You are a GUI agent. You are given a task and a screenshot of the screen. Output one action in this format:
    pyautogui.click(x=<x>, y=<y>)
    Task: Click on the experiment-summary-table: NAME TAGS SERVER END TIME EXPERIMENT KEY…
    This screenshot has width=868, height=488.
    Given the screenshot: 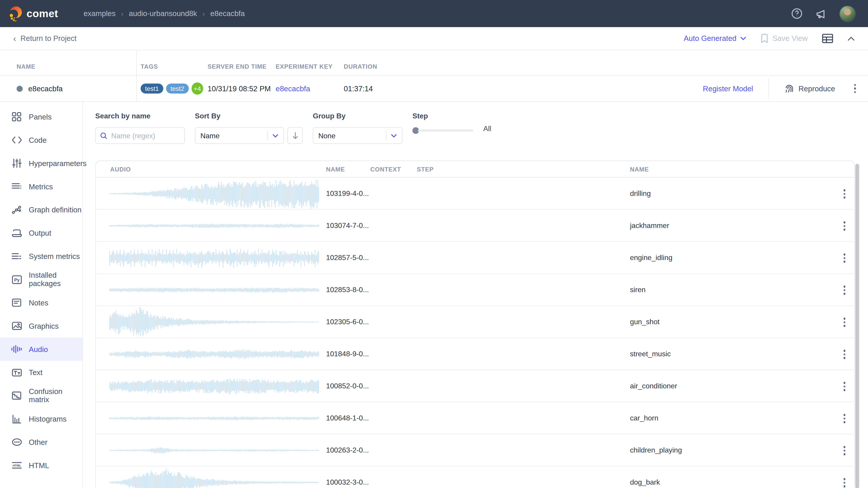 What is the action you would take?
    pyautogui.click(x=434, y=76)
    